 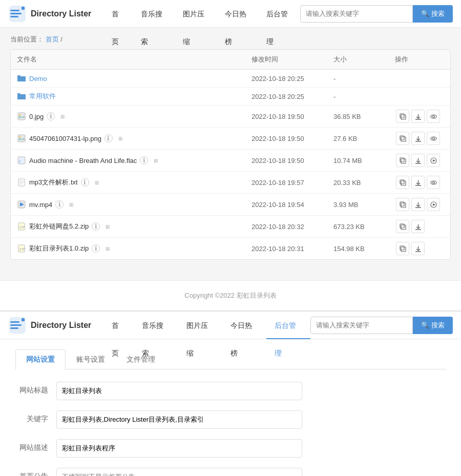 I want to click on table-row: Demo 2022-10-18 20:25-, so click(x=230, y=79).